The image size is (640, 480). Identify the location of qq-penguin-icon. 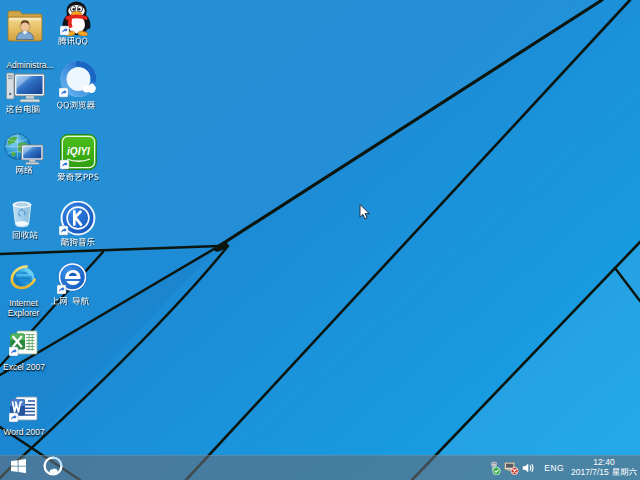
(76, 18).